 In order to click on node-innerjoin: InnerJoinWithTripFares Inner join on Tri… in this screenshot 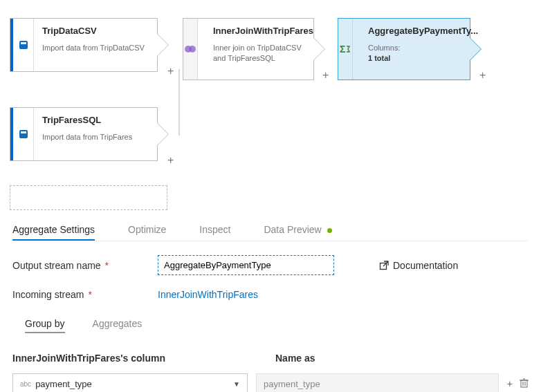, I will do `click(248, 49)`.